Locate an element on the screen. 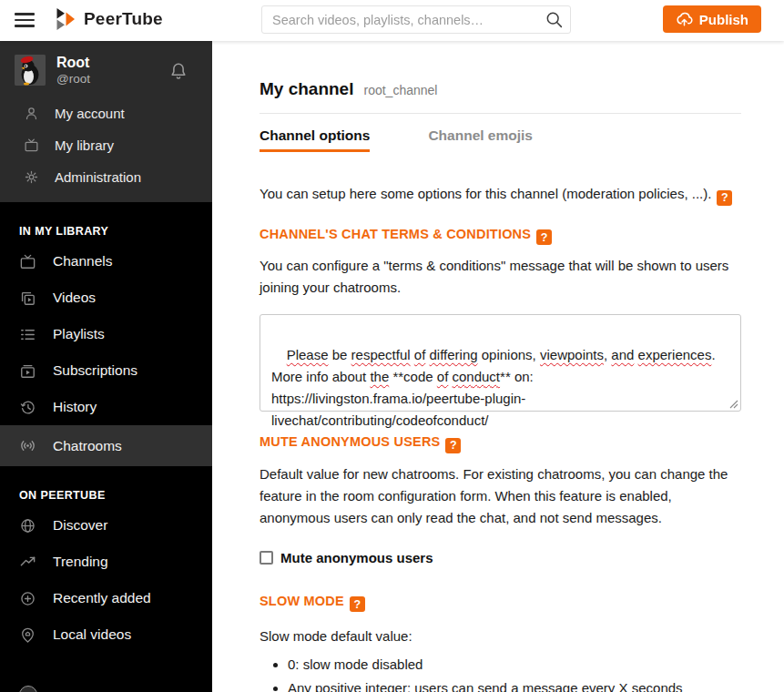 This screenshot has width=784, height=692. mute-heading: MUTE ANONYMOUS USERS is located at coordinates (350, 442).